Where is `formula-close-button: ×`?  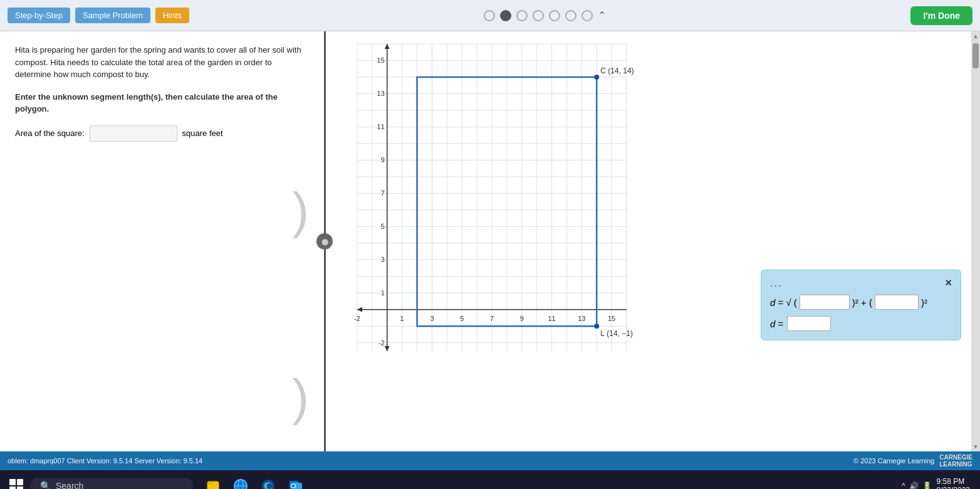
formula-close-button: × is located at coordinates (949, 283).